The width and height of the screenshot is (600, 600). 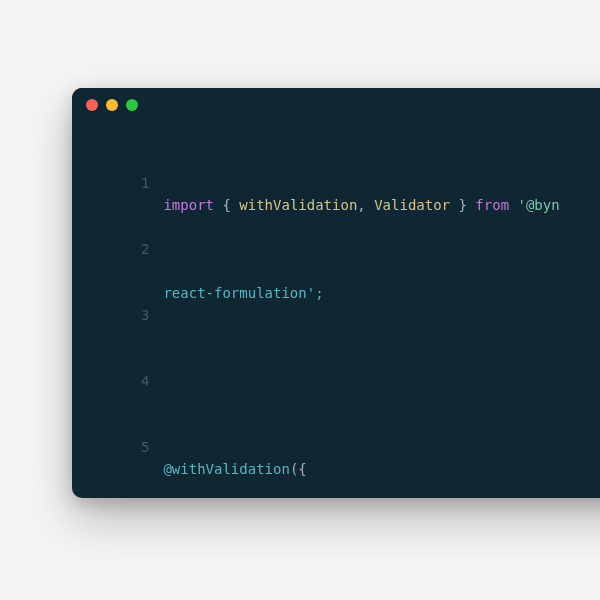 I want to click on line-number: 2, so click(x=116, y=249).